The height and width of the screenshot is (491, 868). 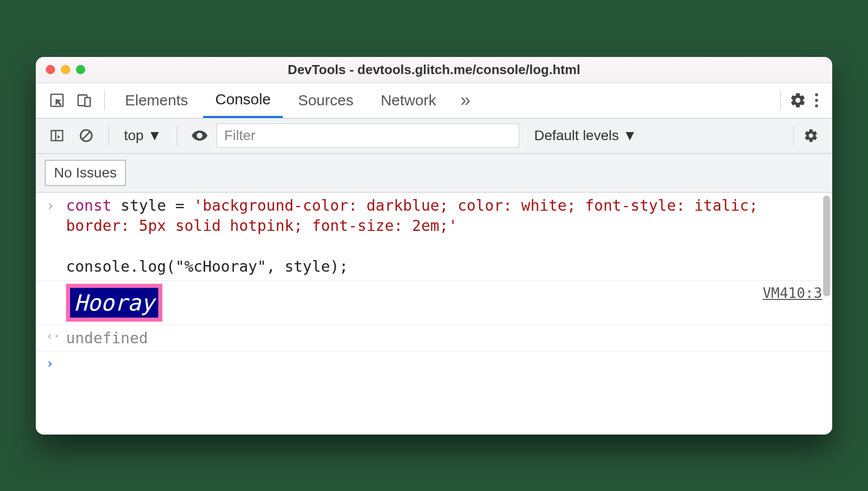 I want to click on inspect-element-icon, so click(x=57, y=100).